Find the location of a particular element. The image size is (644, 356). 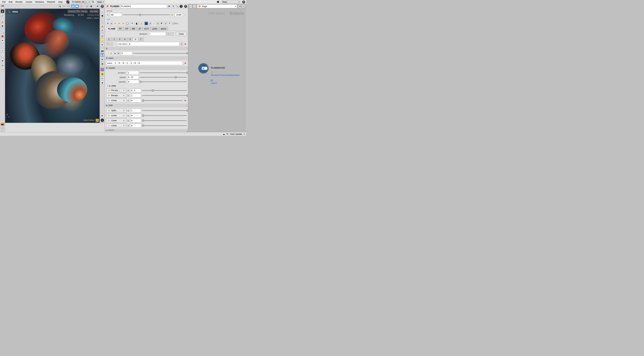

tab-prefs: prefs is located at coordinates (155, 29).